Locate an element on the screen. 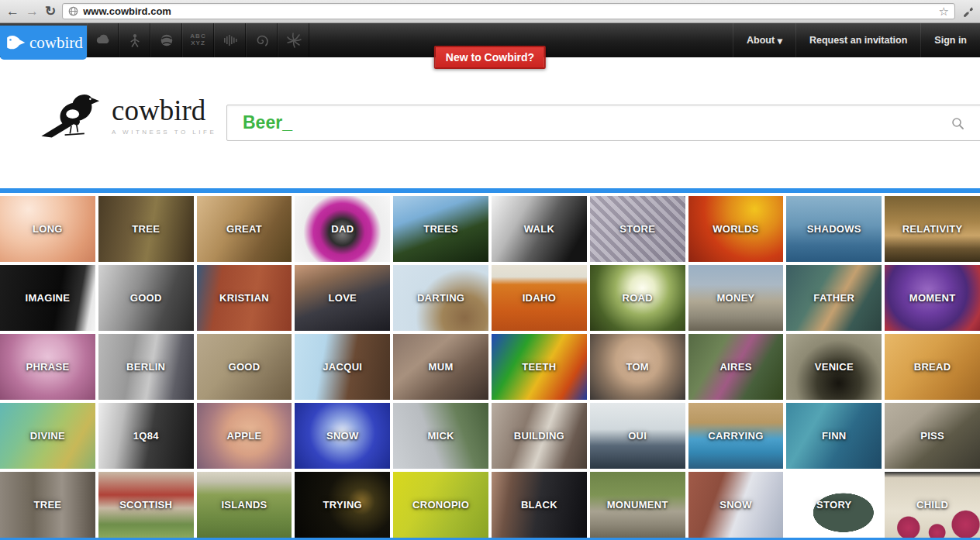 This screenshot has width=980, height=540. spiral-icon is located at coordinates (262, 40).